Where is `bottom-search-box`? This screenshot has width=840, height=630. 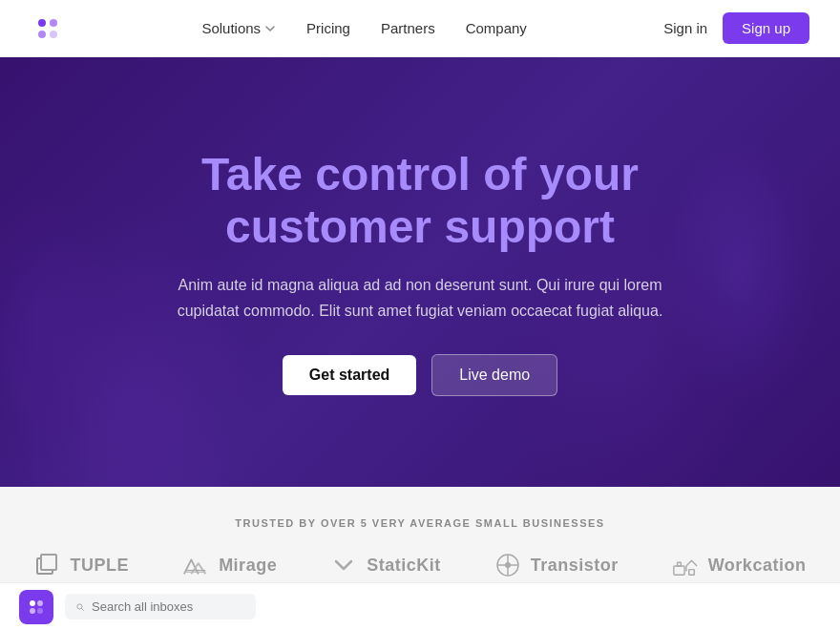
bottom-search-box is located at coordinates (160, 607).